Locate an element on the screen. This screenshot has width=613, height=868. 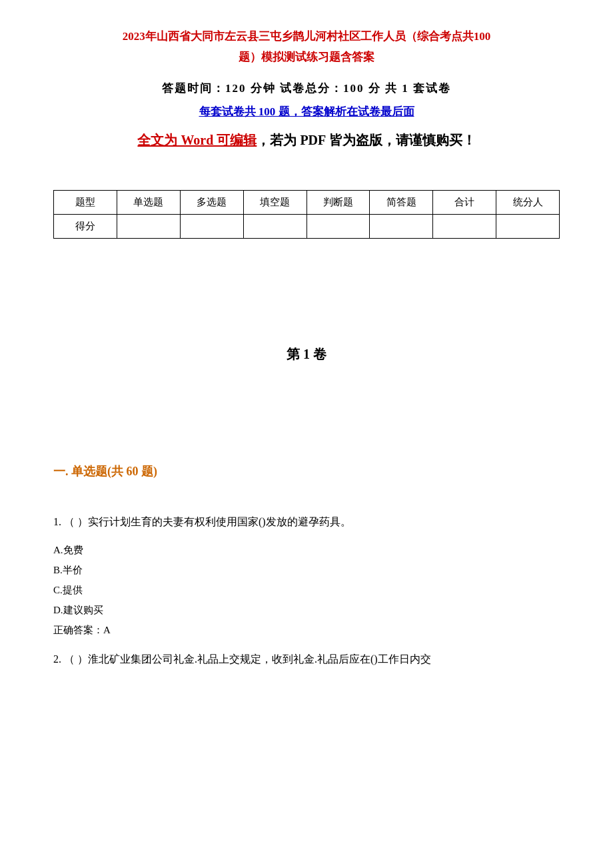
title-line2: 题）模拟测试练习题含答案 is located at coordinates (306, 57).